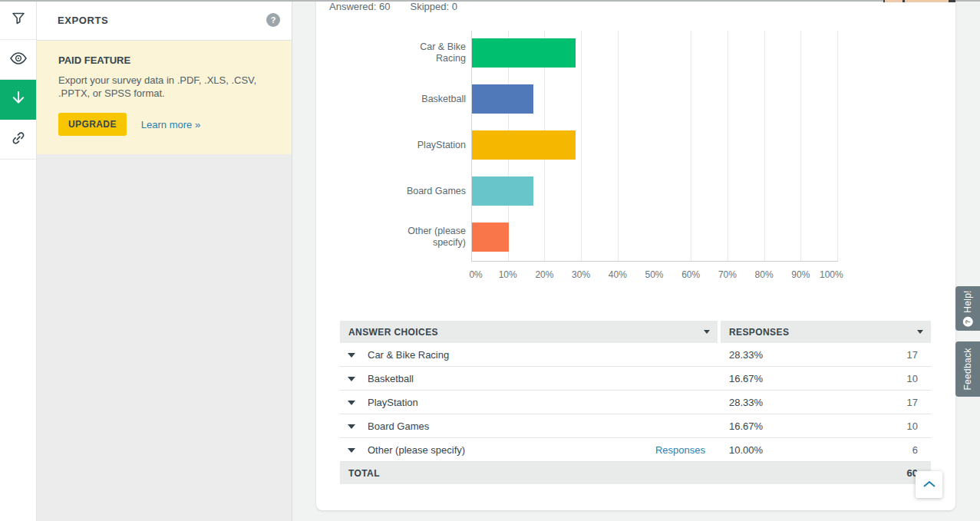  What do you see at coordinates (364, 473) in the screenshot?
I see `total-label: TOTAL` at bounding box center [364, 473].